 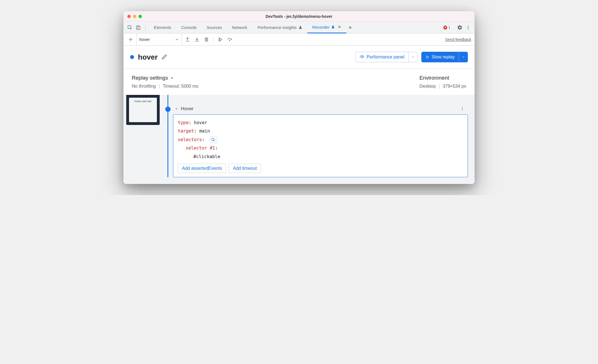 I want to click on tab-recorder: Recorder ✕, so click(x=327, y=28).